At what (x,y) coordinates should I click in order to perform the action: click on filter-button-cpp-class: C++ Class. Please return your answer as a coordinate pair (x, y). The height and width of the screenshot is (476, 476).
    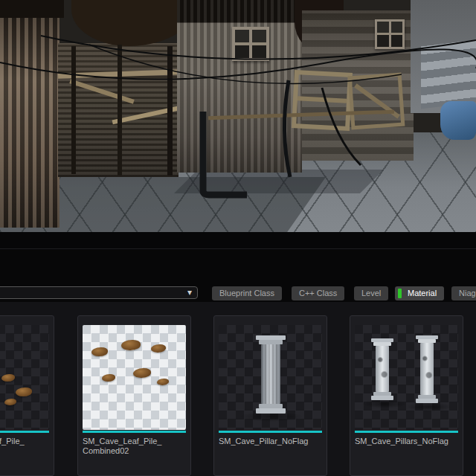
    Looking at the image, I should click on (318, 293).